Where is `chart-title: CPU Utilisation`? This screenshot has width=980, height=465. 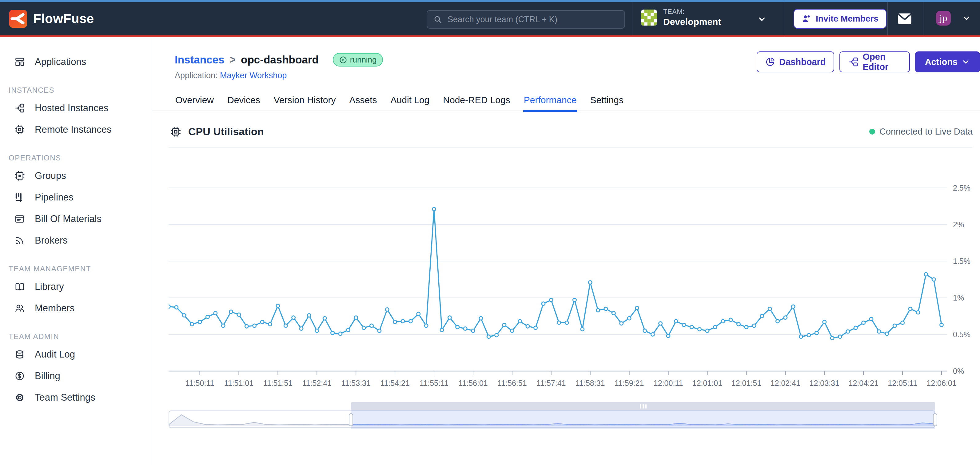 chart-title: CPU Utilisation is located at coordinates (226, 132).